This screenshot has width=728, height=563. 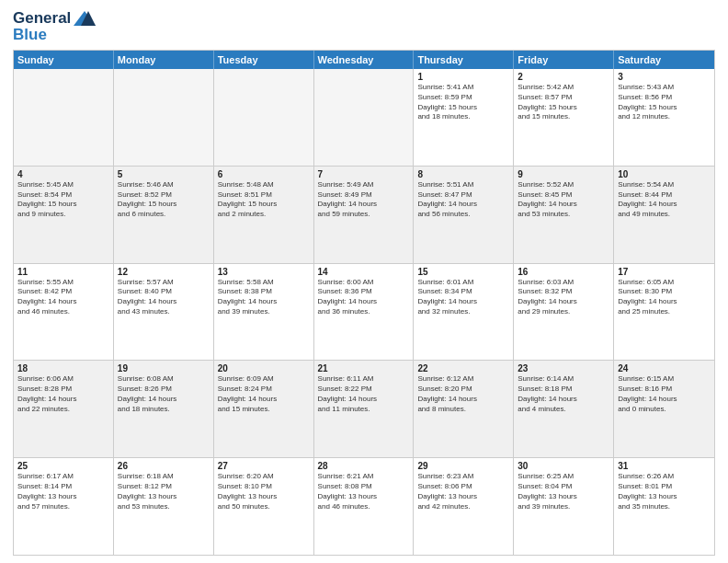 What do you see at coordinates (563, 465) in the screenshot?
I see `day-number: 30` at bounding box center [563, 465].